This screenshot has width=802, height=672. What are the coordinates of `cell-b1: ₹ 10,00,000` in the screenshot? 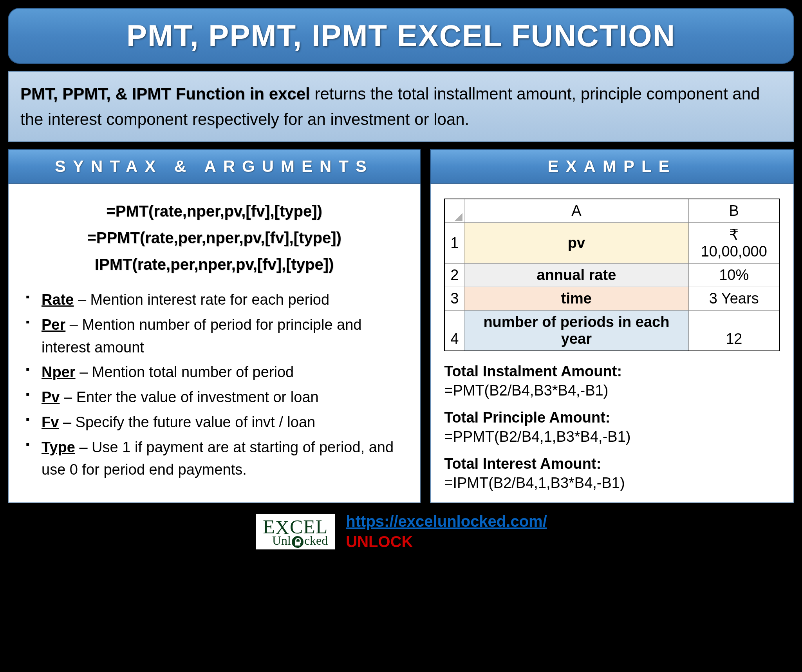 It's located at (734, 243).